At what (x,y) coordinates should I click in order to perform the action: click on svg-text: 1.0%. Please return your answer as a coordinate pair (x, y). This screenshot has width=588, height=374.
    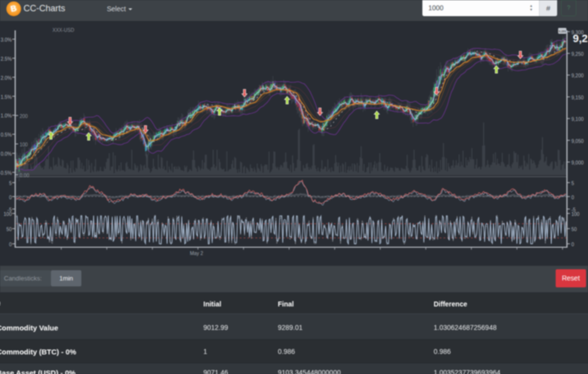
    Looking at the image, I should click on (6, 116).